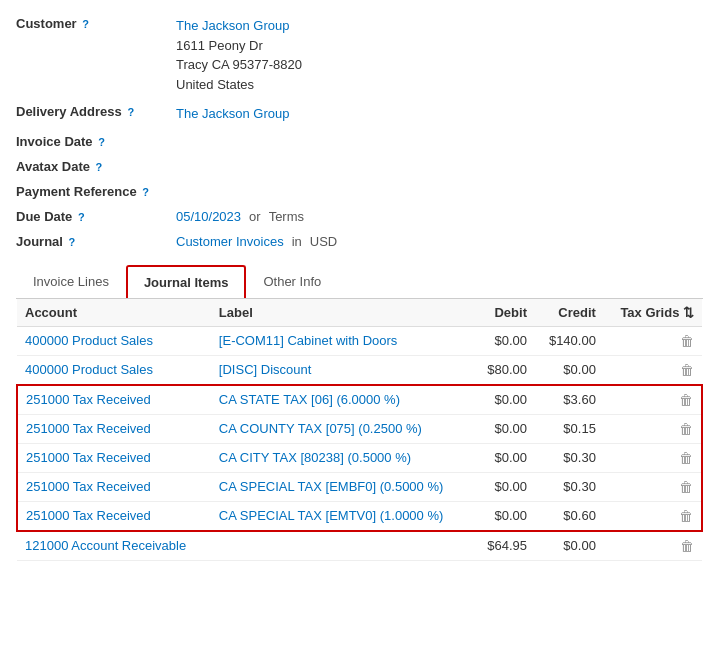 This screenshot has height=645, width=719. I want to click on customer-address1: 1611 Peony Dr, so click(239, 46).